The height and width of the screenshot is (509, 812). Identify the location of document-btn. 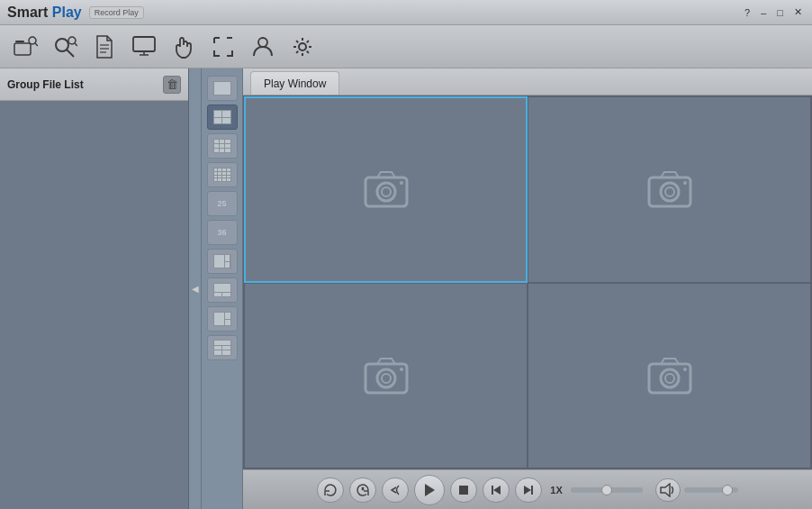
(104, 47).